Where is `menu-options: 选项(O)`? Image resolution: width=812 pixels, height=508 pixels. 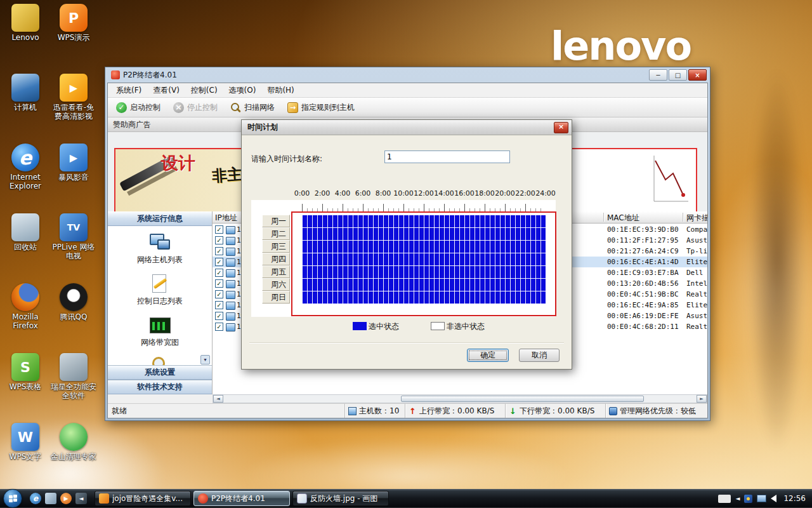
menu-options: 选项(O) is located at coordinates (242, 90).